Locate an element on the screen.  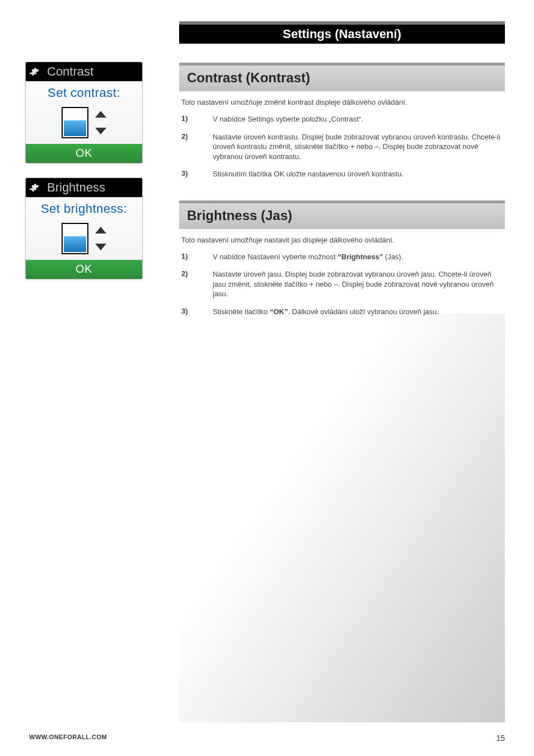
page-header: Settings (Nastavení) is located at coordinates (342, 32).